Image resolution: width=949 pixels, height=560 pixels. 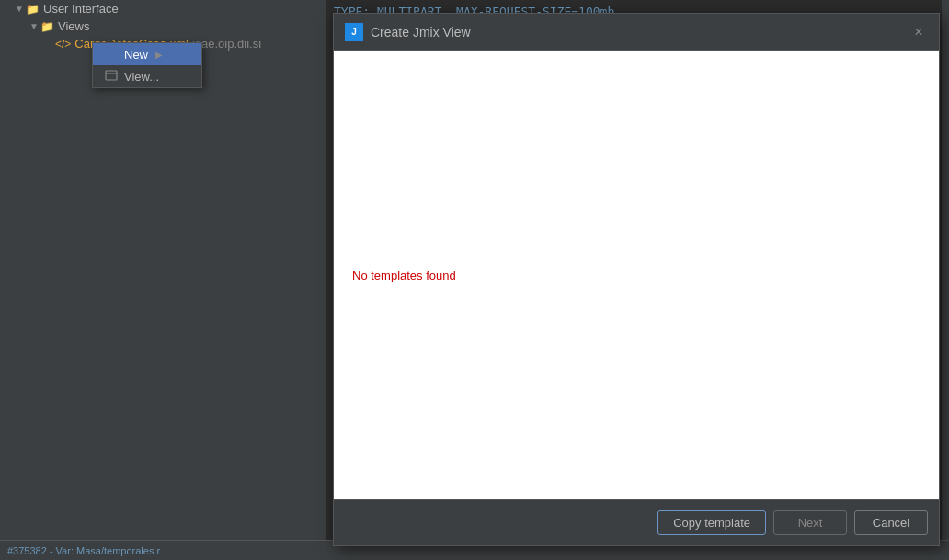 I want to click on cancel-button: Cancel, so click(x=891, y=522).